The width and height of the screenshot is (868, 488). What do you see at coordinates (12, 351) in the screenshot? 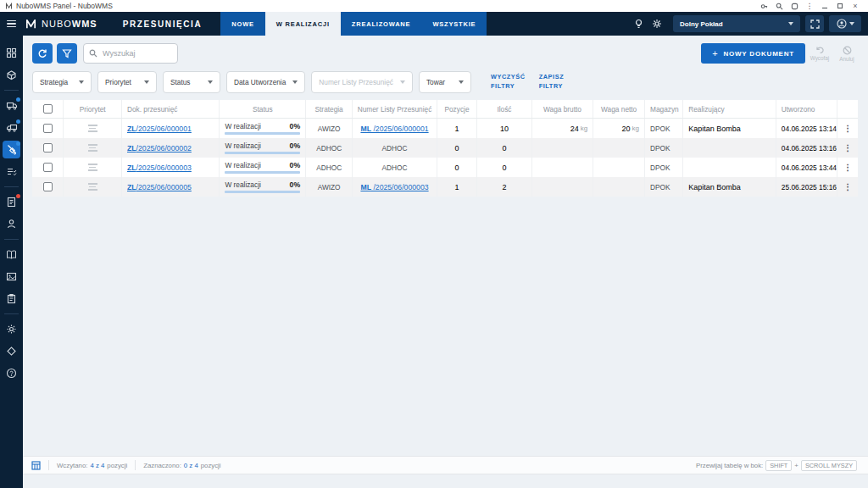
I see `sidebar-item-products` at bounding box center [12, 351].